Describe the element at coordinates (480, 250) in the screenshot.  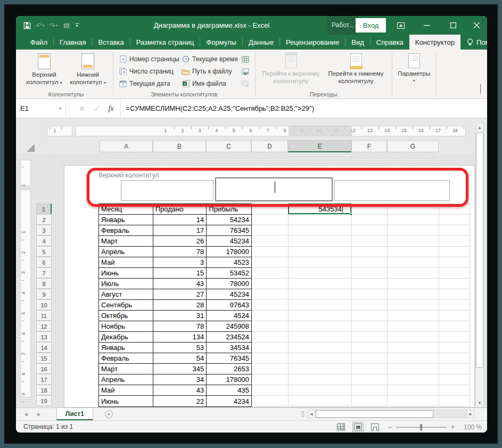
I see `vertical-scroll-thumb` at that location.